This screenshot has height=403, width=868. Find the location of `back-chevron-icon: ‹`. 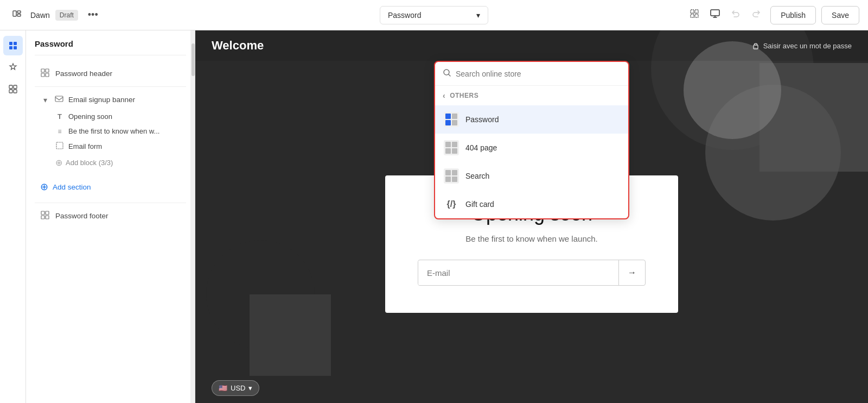

back-chevron-icon: ‹ is located at coordinates (444, 96).